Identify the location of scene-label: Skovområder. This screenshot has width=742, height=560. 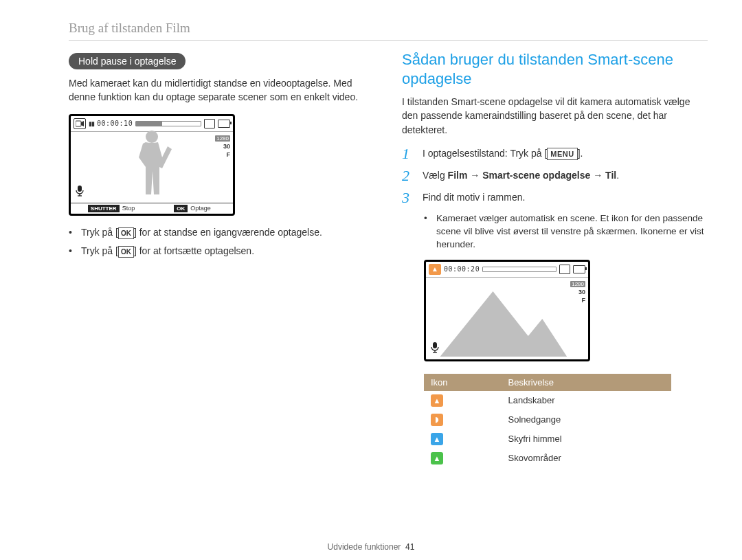
(587, 458).